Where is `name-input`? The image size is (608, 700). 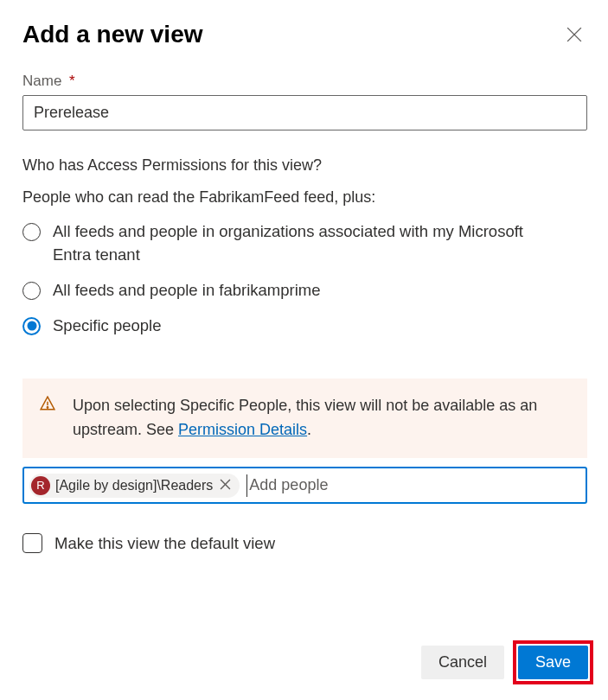
name-input is located at coordinates (304, 112).